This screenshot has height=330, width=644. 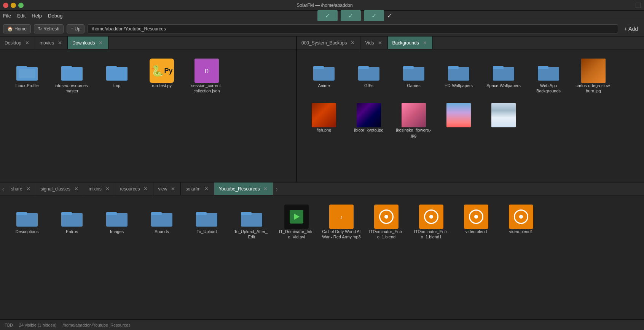 I want to click on tab-vids: Vids ✕, so click(x=374, y=43).